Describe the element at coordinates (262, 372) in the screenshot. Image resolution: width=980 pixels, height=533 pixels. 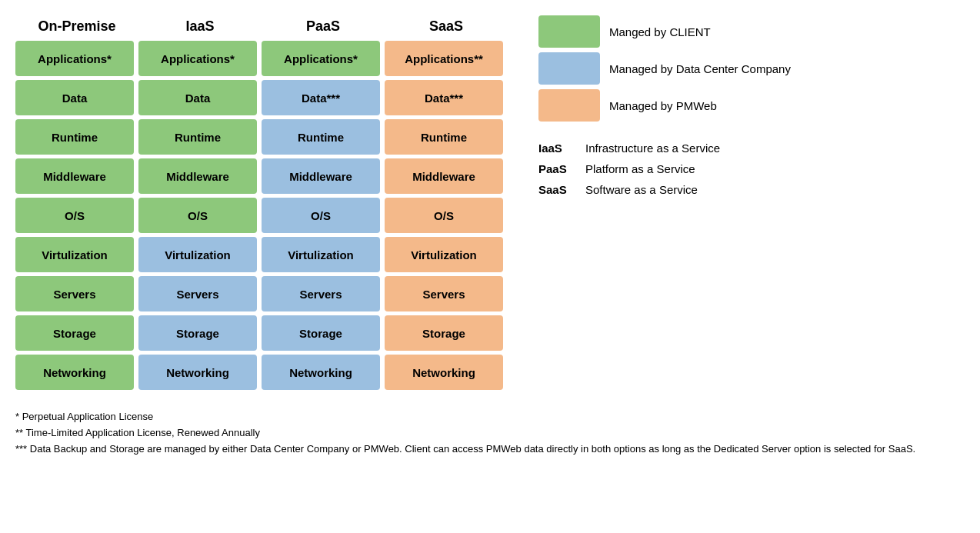
I see `grid-row-networking: NetworkingNetworkingNetworkingNetworking` at that location.